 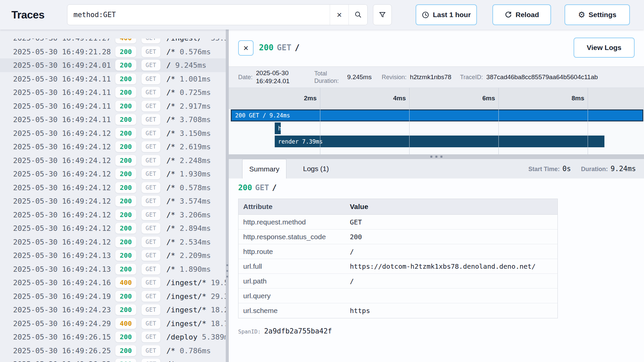 I want to click on trace-row: 2025-05-30 16:49:26.25200GET/* 0.786ms, so click(x=113, y=351).